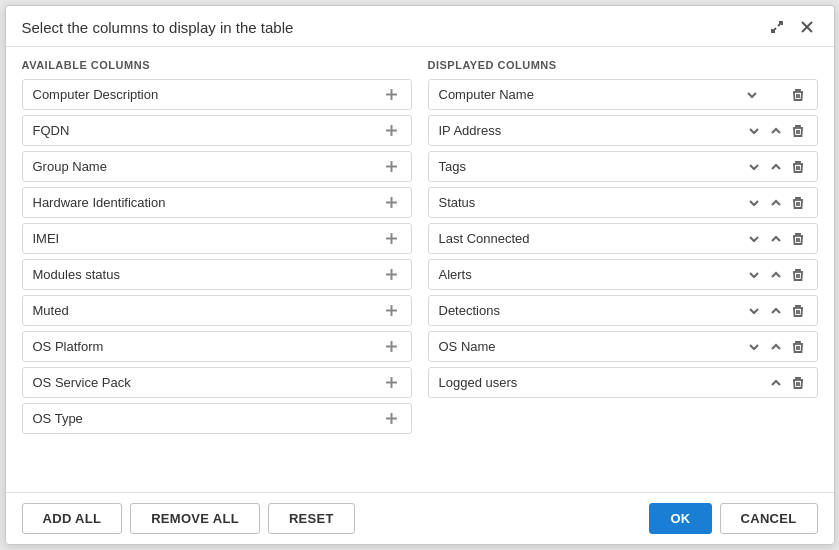 This screenshot has height=550, width=839. What do you see at coordinates (623, 166) in the screenshot?
I see `list-item: Tags` at bounding box center [623, 166].